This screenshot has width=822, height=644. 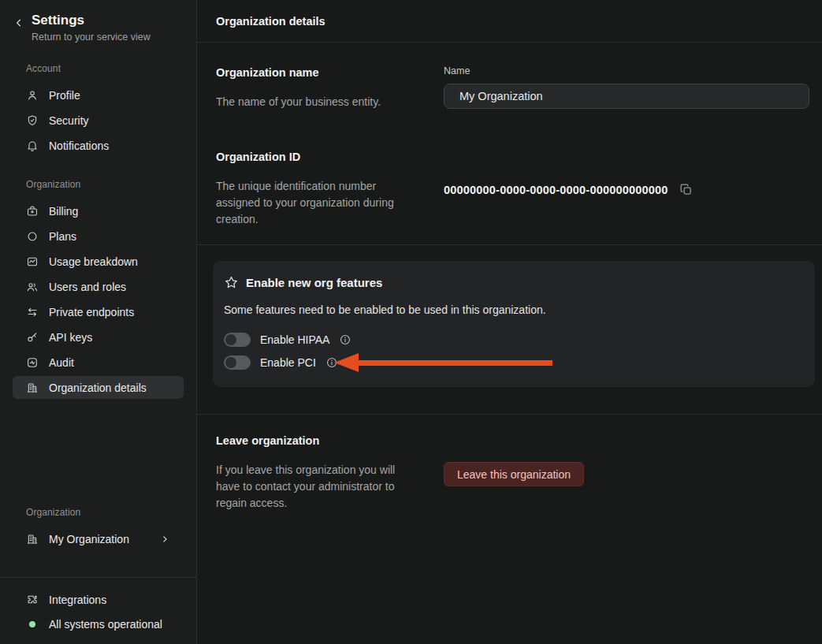 What do you see at coordinates (106, 624) in the screenshot?
I see `system-status-label: All systems operational` at bounding box center [106, 624].